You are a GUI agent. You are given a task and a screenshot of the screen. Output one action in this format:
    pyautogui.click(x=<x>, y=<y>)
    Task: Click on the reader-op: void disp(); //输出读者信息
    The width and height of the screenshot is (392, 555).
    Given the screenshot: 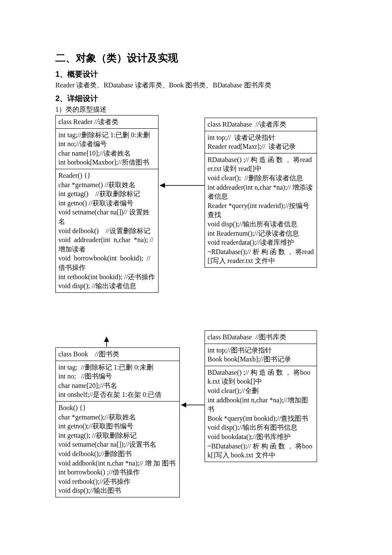 What is the action you would take?
    pyautogui.click(x=107, y=286)
    